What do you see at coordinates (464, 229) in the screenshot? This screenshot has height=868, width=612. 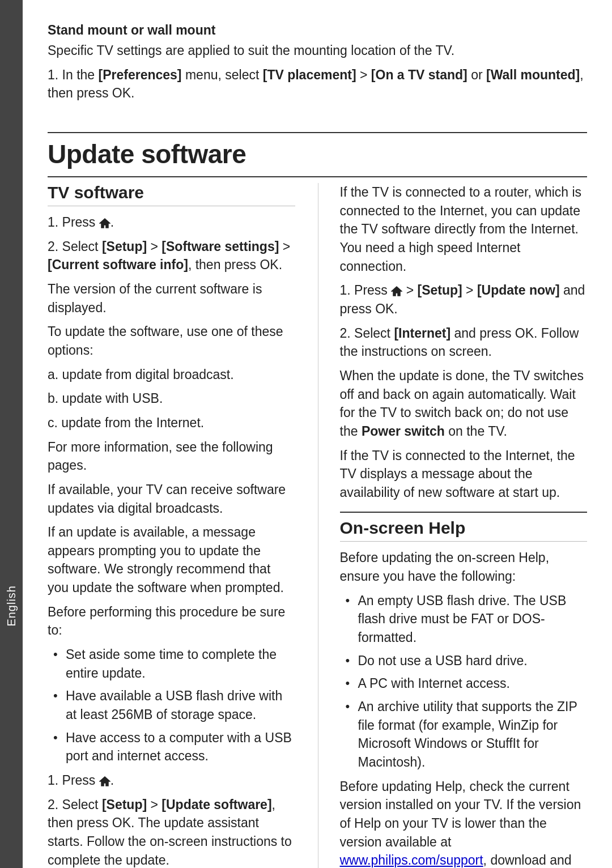 I see `right-internet-para1: If the TV is connected to a router, whic…` at bounding box center [464, 229].